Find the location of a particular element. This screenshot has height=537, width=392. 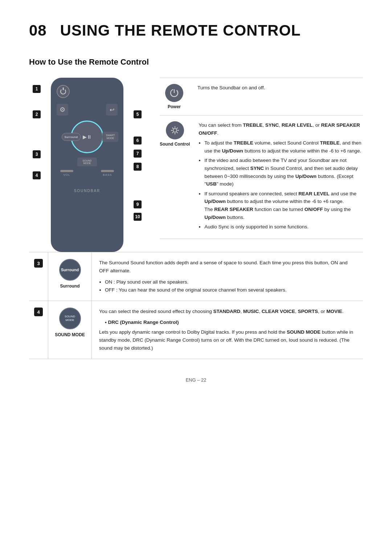

surround-num-cell: 3 is located at coordinates (38, 277).